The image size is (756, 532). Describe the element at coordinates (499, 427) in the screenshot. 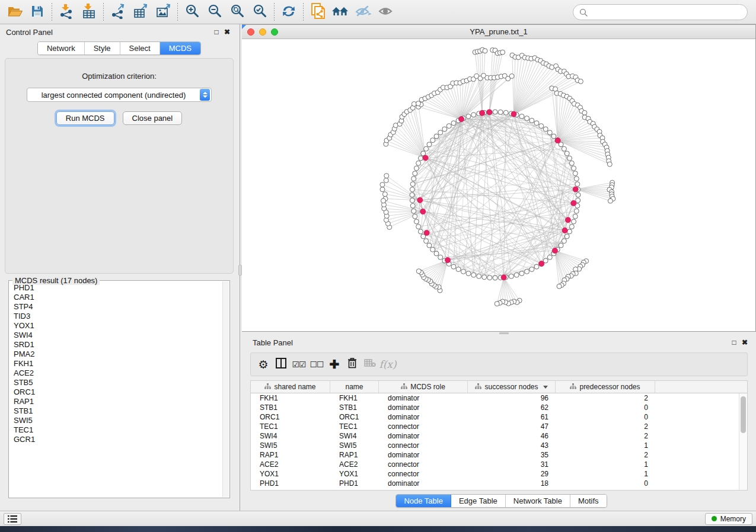

I see `table-row: TEC1TEC1connector472` at that location.